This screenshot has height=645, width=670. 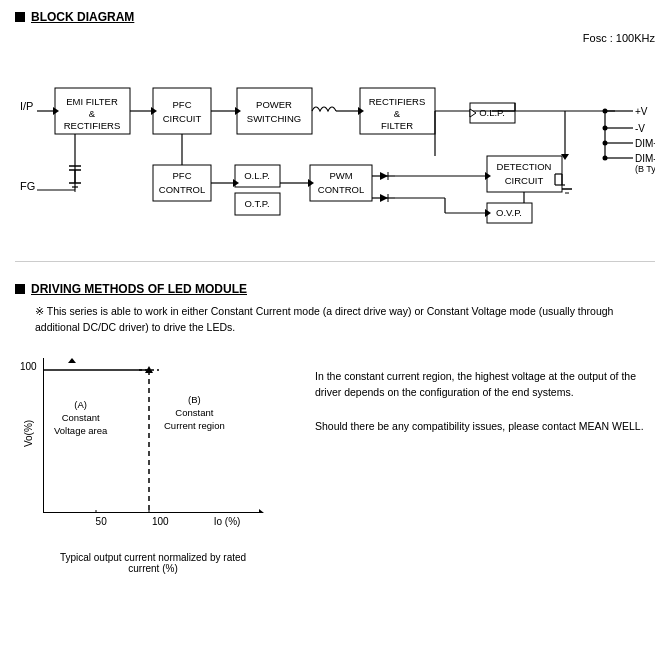 I want to click on svg-text: DETECTION, so click(x=524, y=166).